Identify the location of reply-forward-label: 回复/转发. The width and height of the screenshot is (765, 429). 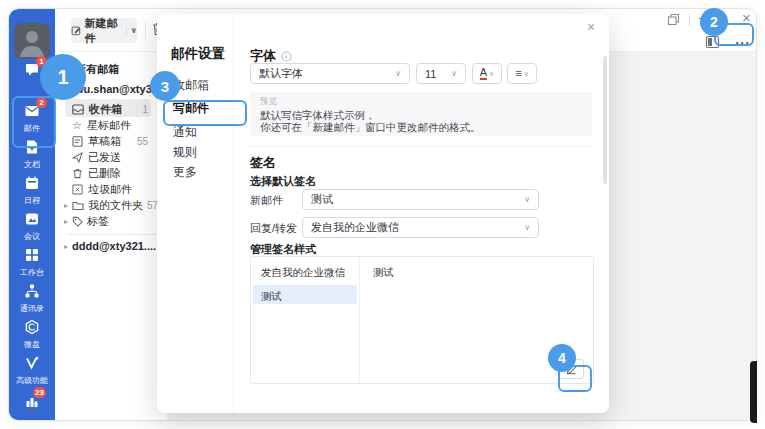
(274, 228).